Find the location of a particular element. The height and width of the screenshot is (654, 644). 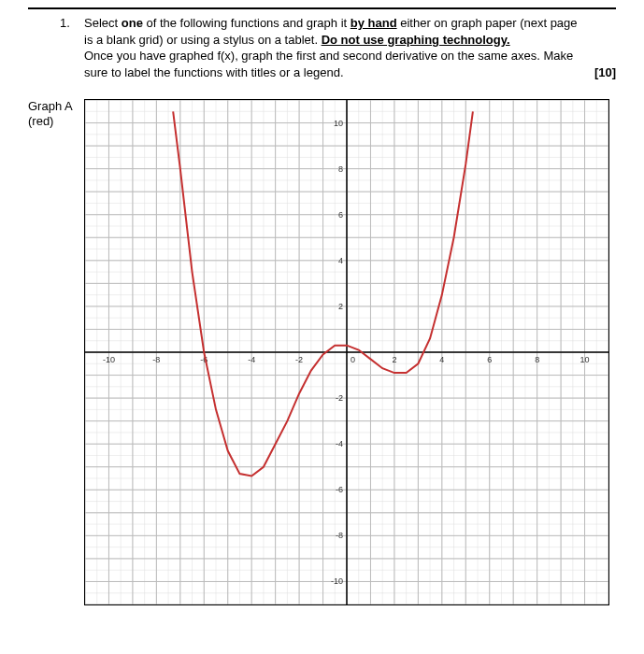

graph-label-sub: (red) is located at coordinates (41, 121).